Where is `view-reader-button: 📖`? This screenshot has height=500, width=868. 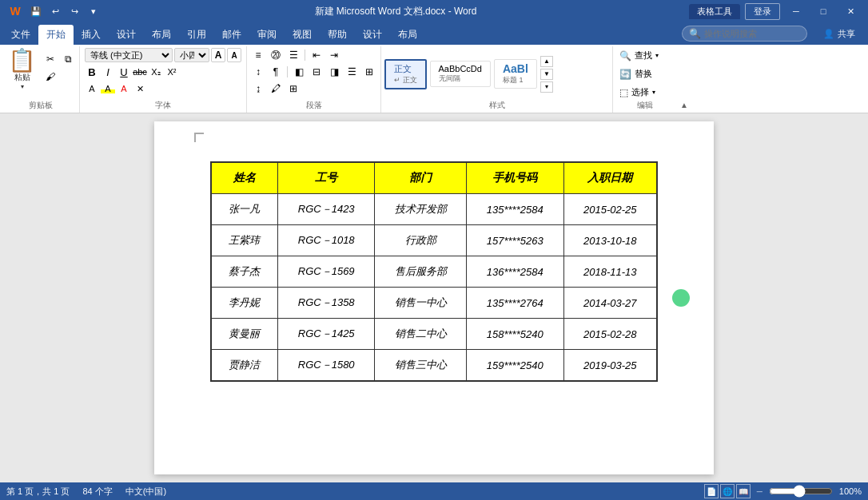
view-reader-button: 📖 is located at coordinates (743, 491).